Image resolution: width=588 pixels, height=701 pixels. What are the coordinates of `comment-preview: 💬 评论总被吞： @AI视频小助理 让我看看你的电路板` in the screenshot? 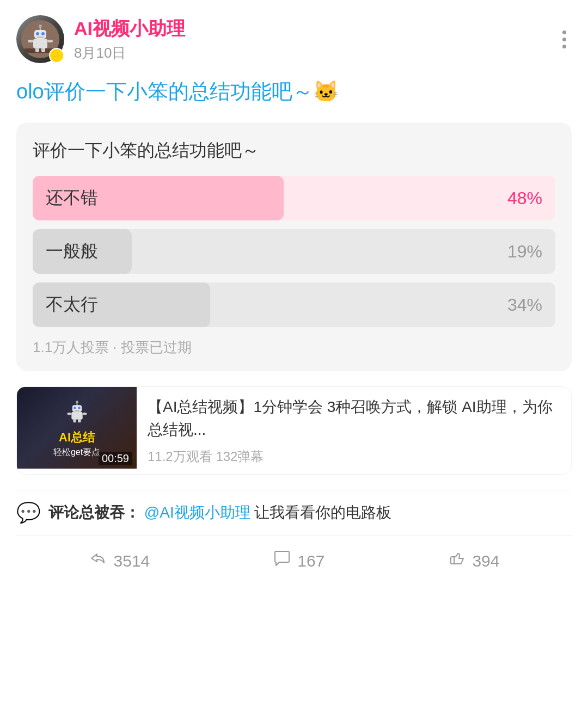 It's located at (294, 513).